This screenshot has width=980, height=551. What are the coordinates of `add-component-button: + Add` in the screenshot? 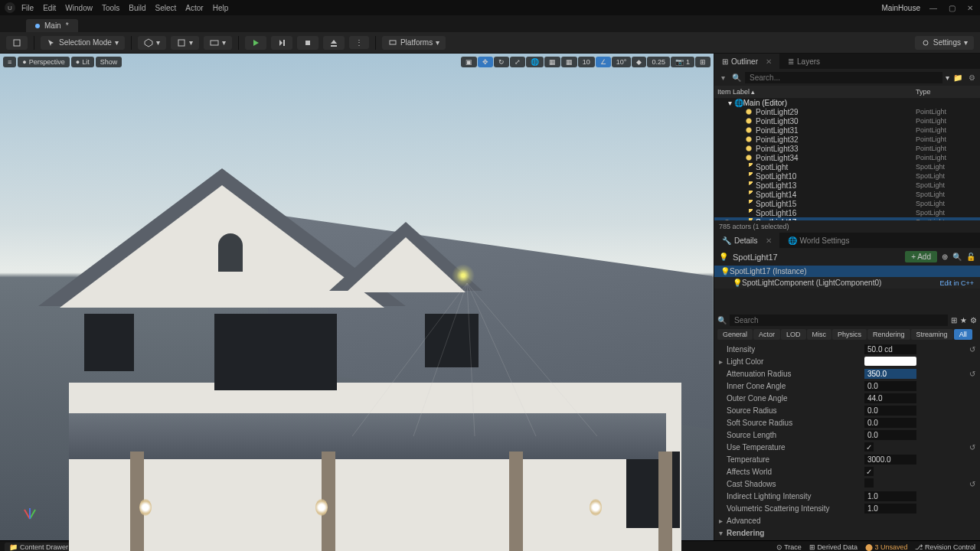 It's located at (921, 257).